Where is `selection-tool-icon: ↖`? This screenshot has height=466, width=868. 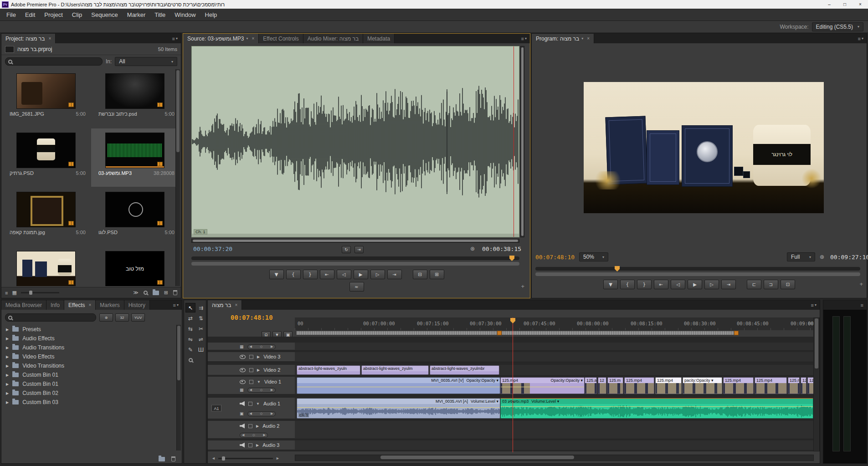 selection-tool-icon: ↖ is located at coordinates (190, 308).